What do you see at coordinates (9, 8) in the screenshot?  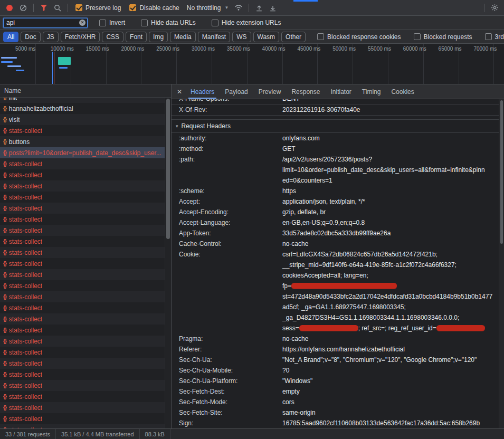 I see `record-button` at bounding box center [9, 8].